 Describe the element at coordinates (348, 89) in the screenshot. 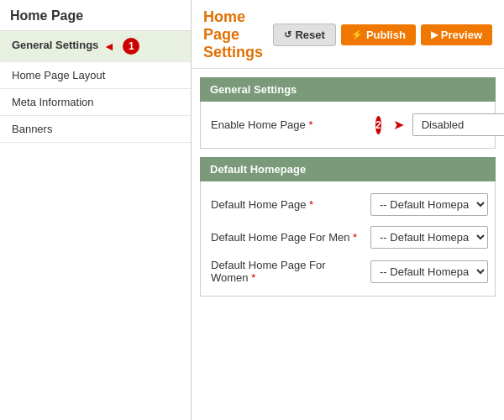

I see `general-settings-header: General Settings` at that location.